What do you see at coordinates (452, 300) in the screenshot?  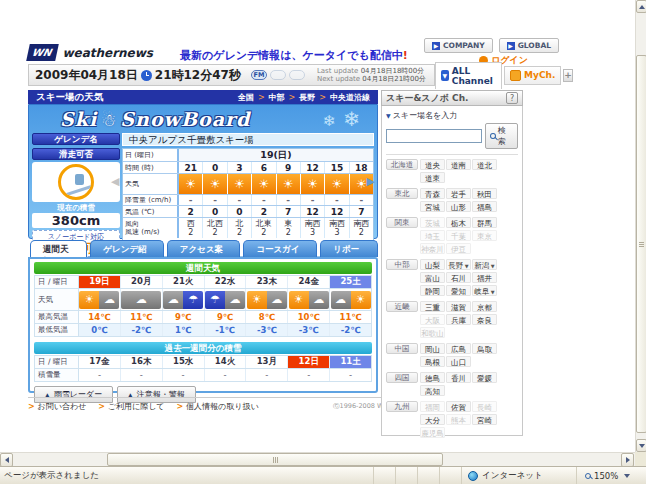 I see `region-list: 北海道道央道南道北道東東北青森岩手秋田宮城山形福島関東茨城栃木群馬埼玉千葉東京神…` at bounding box center [452, 300].